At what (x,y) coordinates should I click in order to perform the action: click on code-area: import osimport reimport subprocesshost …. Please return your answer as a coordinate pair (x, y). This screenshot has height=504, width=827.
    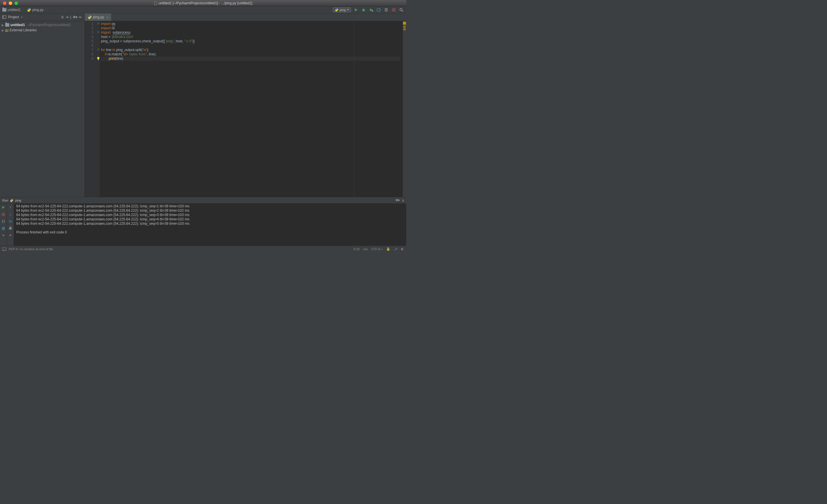
    Looking at the image, I should click on (251, 109).